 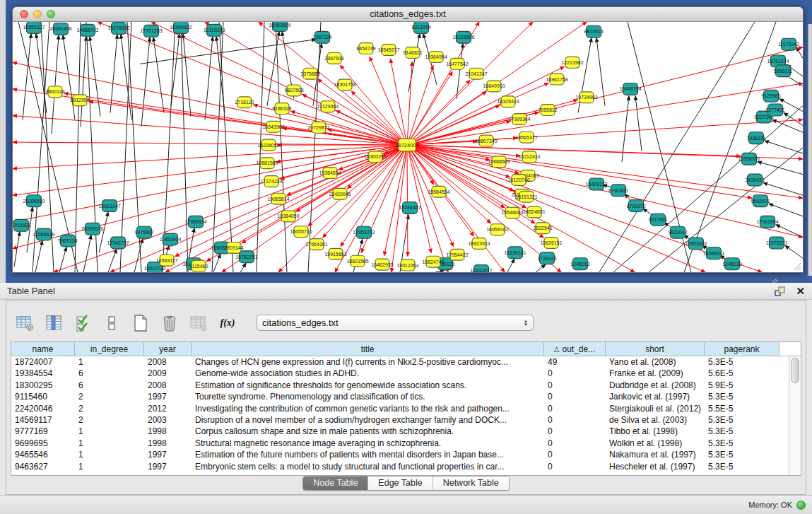 What do you see at coordinates (732, 264) in the screenshot?
I see `network-node: 9245033` at bounding box center [732, 264].